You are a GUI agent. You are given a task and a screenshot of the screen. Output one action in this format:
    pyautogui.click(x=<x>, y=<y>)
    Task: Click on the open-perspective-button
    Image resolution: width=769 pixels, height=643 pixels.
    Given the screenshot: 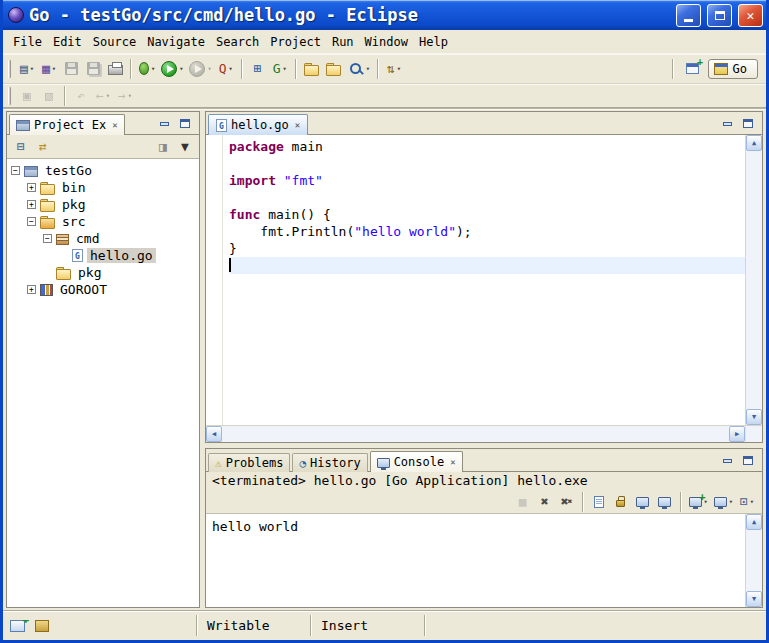 What is the action you would take?
    pyautogui.click(x=693, y=68)
    